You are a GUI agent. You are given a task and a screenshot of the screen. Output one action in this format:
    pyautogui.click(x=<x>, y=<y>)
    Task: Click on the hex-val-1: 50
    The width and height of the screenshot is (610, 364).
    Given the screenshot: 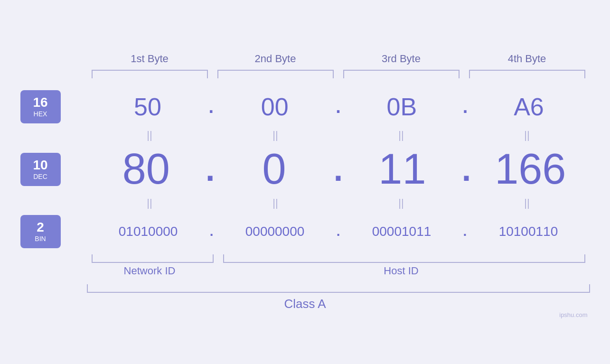 What is the action you would take?
    pyautogui.click(x=148, y=107)
    